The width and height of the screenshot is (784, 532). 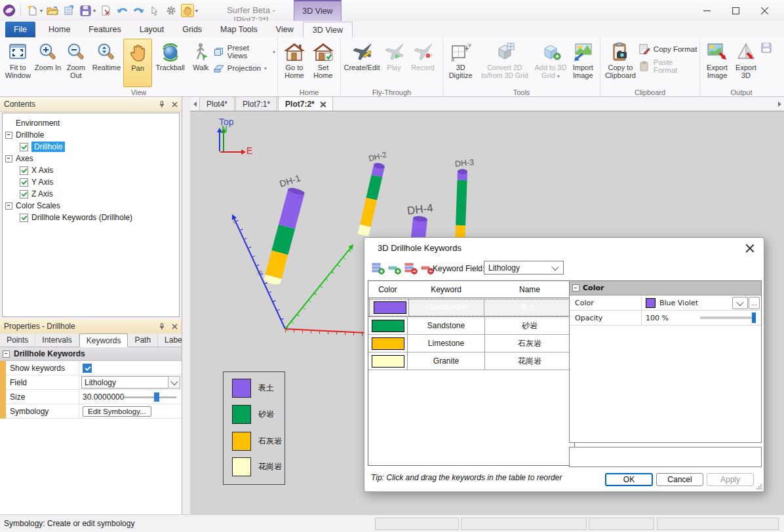 What do you see at coordinates (294, 63) in the screenshot?
I see `go-to-home-button: Go to Home` at bounding box center [294, 63].